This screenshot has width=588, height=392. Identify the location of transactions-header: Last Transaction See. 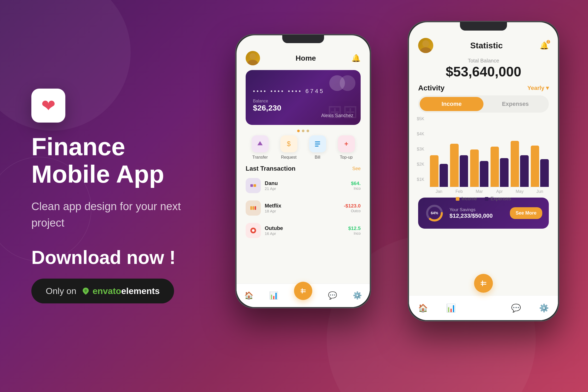
(303, 169).